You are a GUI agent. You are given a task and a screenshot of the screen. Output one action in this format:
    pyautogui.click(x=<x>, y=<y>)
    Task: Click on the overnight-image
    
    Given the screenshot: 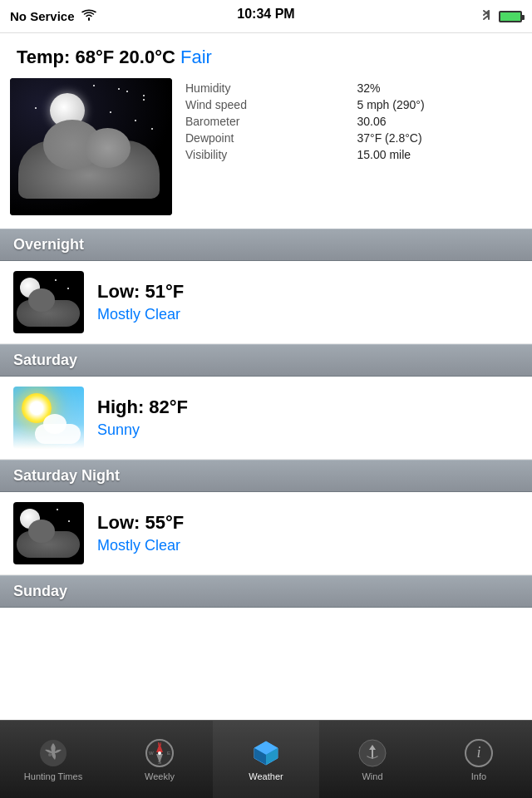 What is the action you would take?
    pyautogui.click(x=48, y=303)
    